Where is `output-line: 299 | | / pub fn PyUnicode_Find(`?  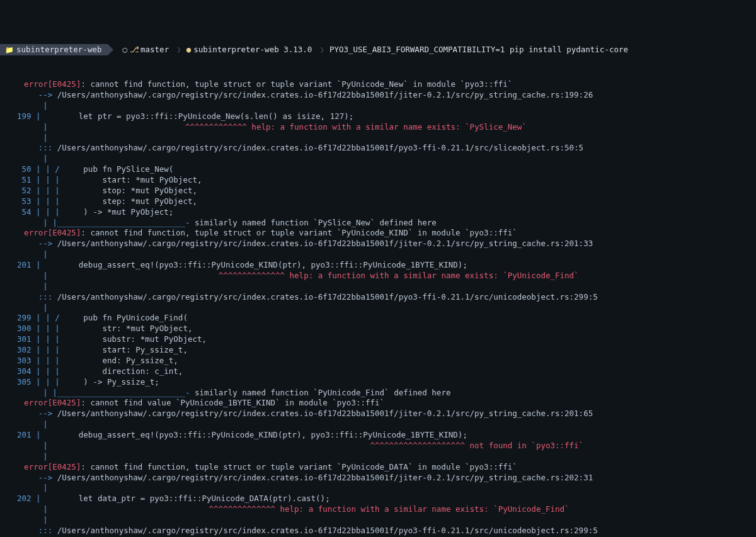
output-line: 299 | | / pub fn PyUnicode_Find( is located at coordinates (381, 319).